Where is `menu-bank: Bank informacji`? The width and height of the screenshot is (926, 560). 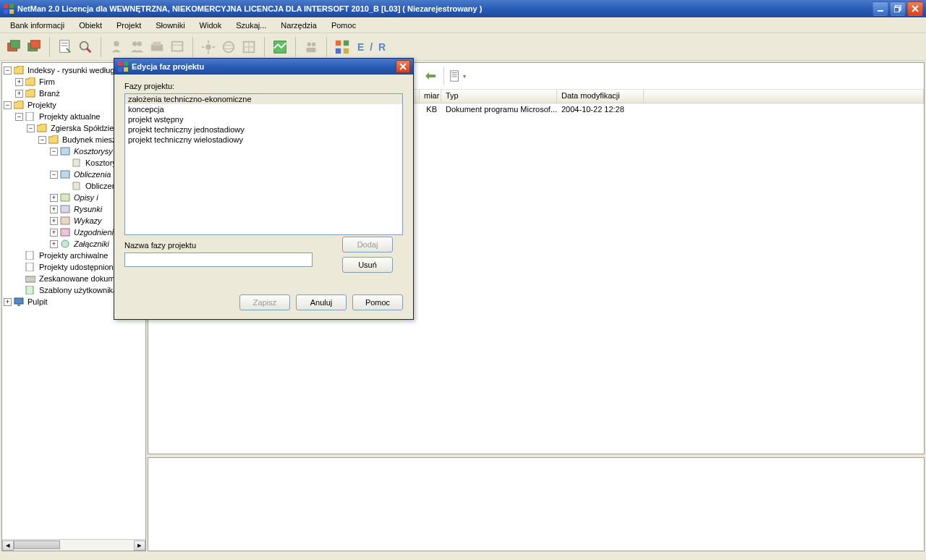
menu-bank: Bank informacji is located at coordinates (38, 25).